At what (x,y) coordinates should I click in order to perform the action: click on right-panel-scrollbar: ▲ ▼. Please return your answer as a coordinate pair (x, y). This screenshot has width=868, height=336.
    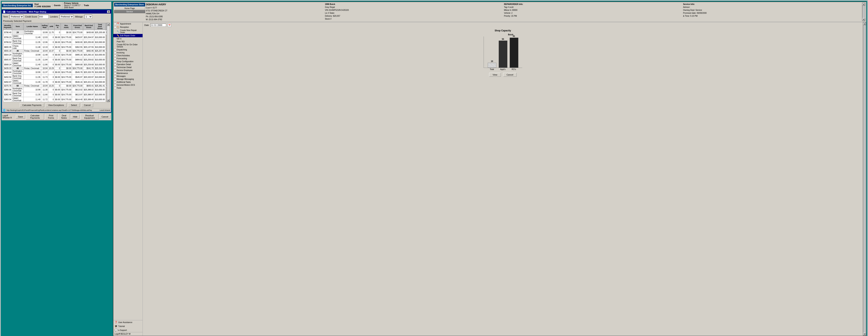
    Looking at the image, I should click on (864, 12).